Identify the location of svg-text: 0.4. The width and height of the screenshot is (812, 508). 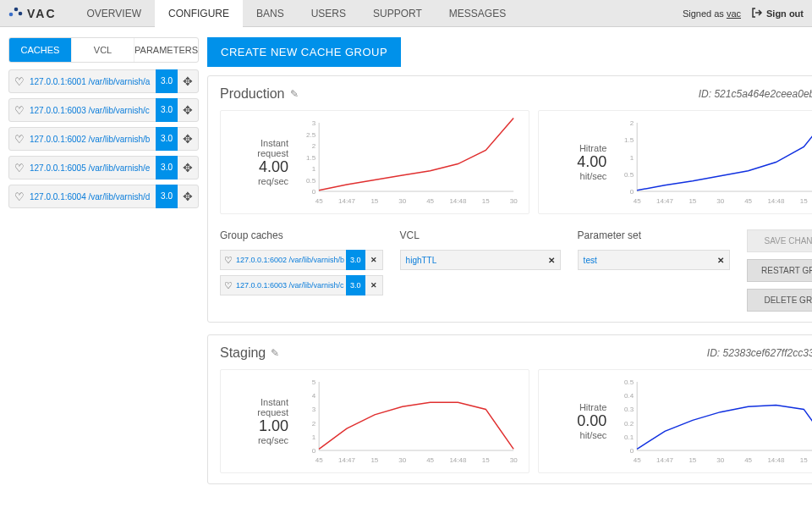
(629, 396).